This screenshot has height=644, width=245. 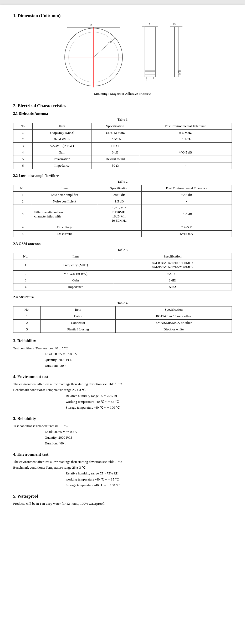 What do you see at coordinates (122, 265) in the screenshot?
I see `table-row: 1Frequency (MHz)824-894MHz/1710-1990MHz8…` at bounding box center [122, 265].